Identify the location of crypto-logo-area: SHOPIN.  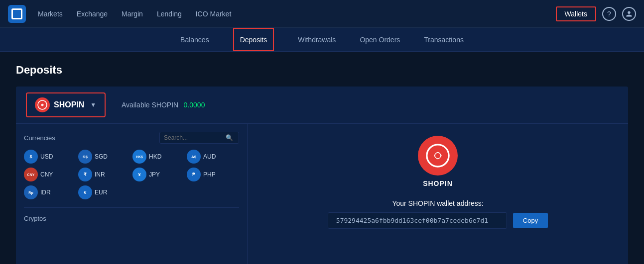
(438, 162).